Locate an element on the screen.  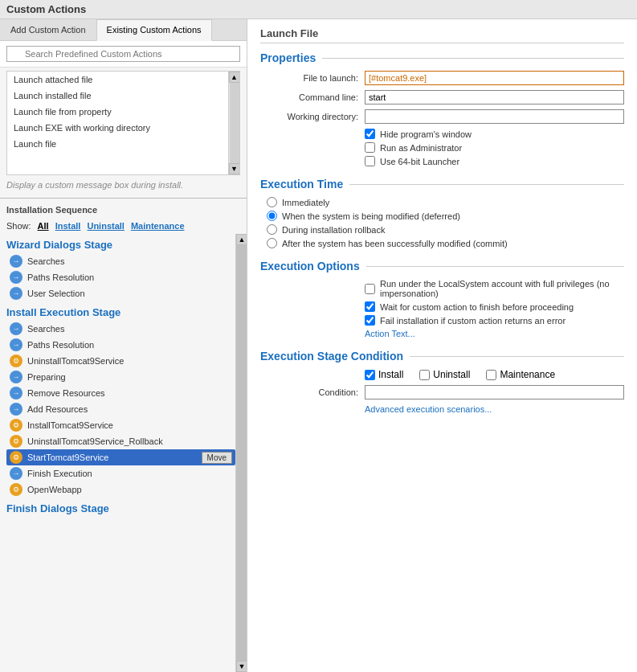
tab-existing-custom-actions: Existing Custom Actions is located at coordinates (154, 31).